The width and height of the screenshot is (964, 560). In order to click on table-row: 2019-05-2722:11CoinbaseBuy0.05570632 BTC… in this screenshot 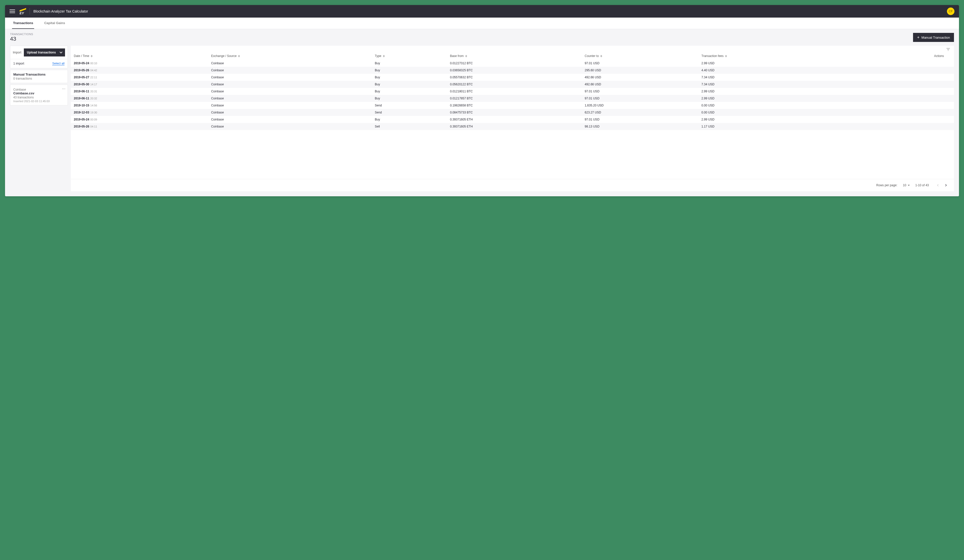, I will do `click(513, 77)`.